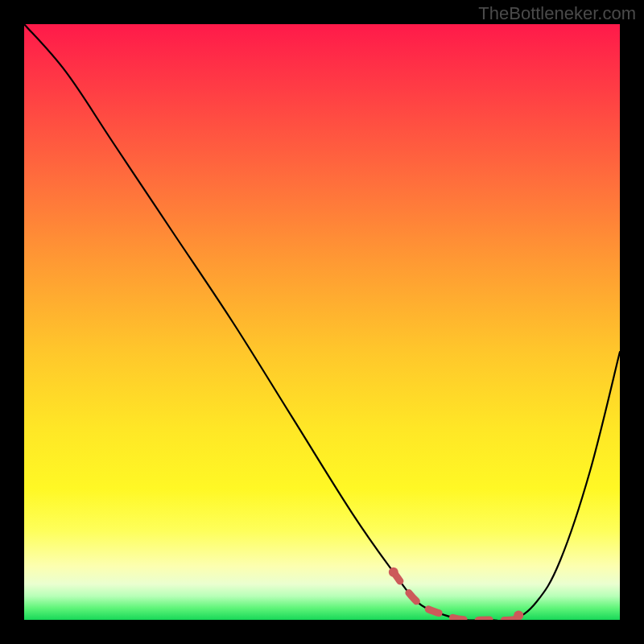 The height and width of the screenshot is (644, 644). I want to click on optimal-range-start-dot, so click(394, 572).